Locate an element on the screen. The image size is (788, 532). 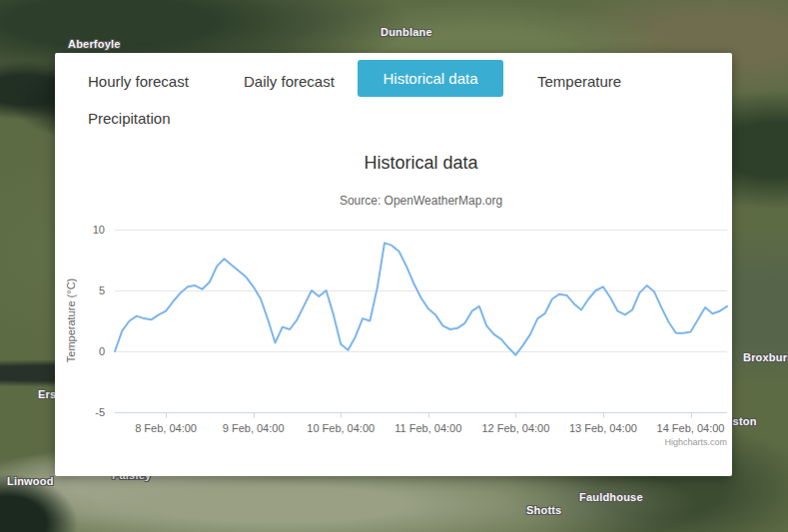
y-axis-title: Temperature (°C) is located at coordinates (71, 320).